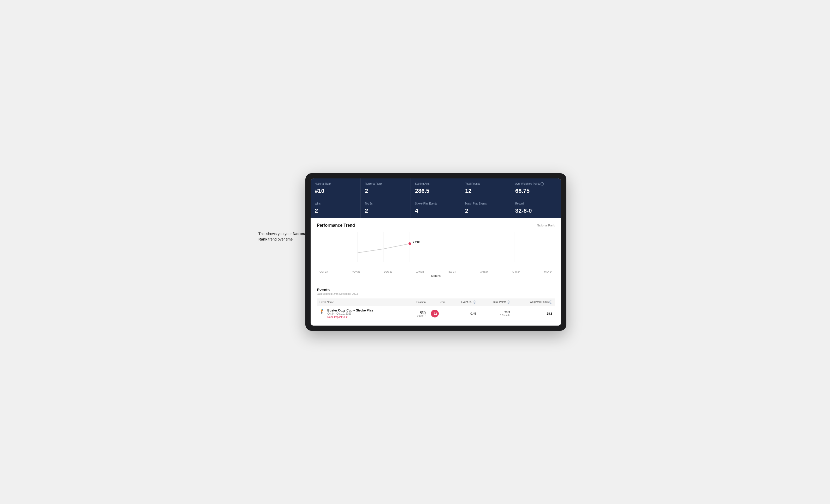 Image resolution: width=830 pixels, height=504 pixels. Describe the element at coordinates (336, 317) in the screenshot. I see `rank-impact-label: Rank Impact: 3` at that location.